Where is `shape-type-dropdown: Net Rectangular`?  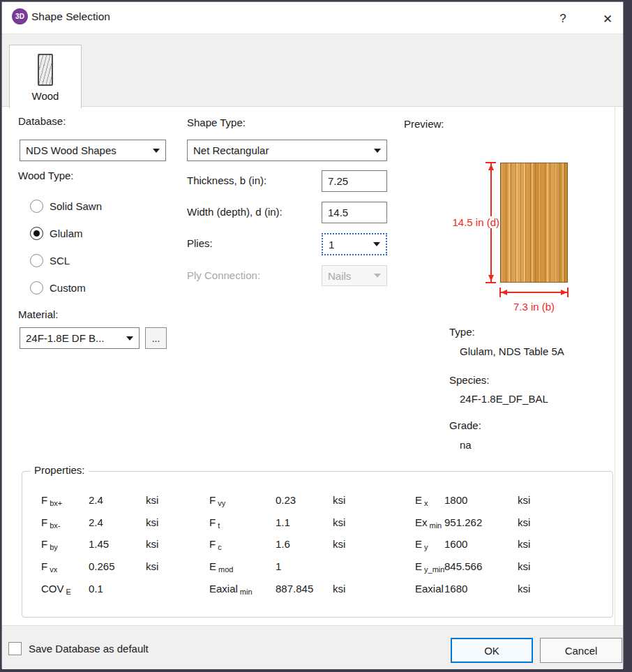
shape-type-dropdown: Net Rectangular is located at coordinates (287, 151).